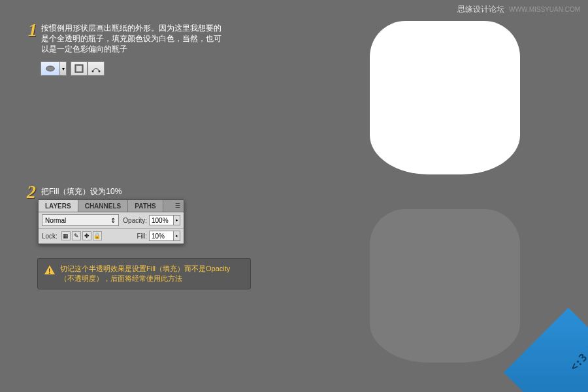  I want to click on shape-tool-options: ▾, so click(73, 69).